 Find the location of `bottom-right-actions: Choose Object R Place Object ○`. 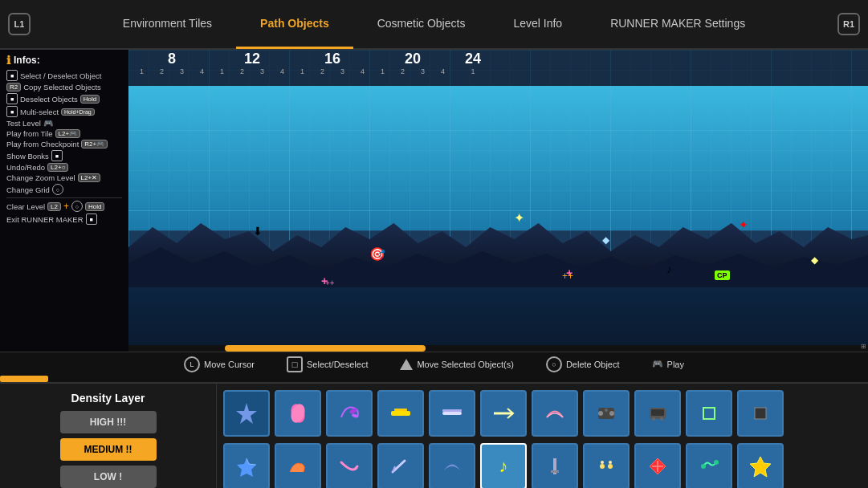

bottom-right-actions: Choose Object R Place Object ○ is located at coordinates (829, 436).